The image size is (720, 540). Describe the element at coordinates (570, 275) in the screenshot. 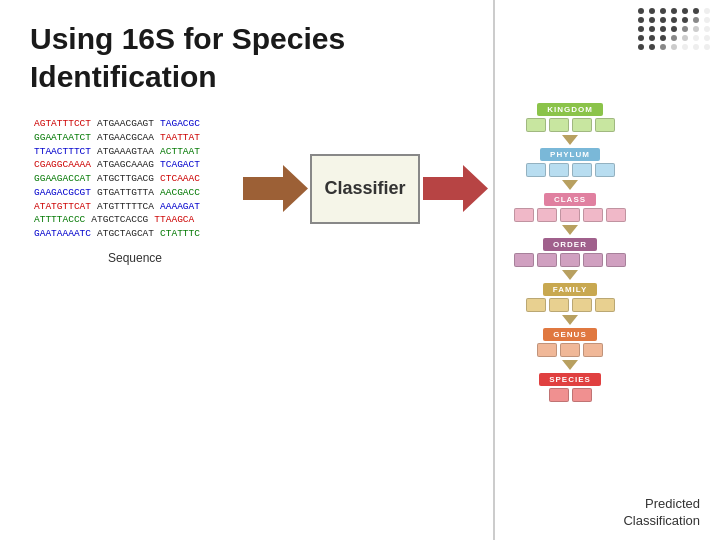

I see `arrow-order-family` at that location.